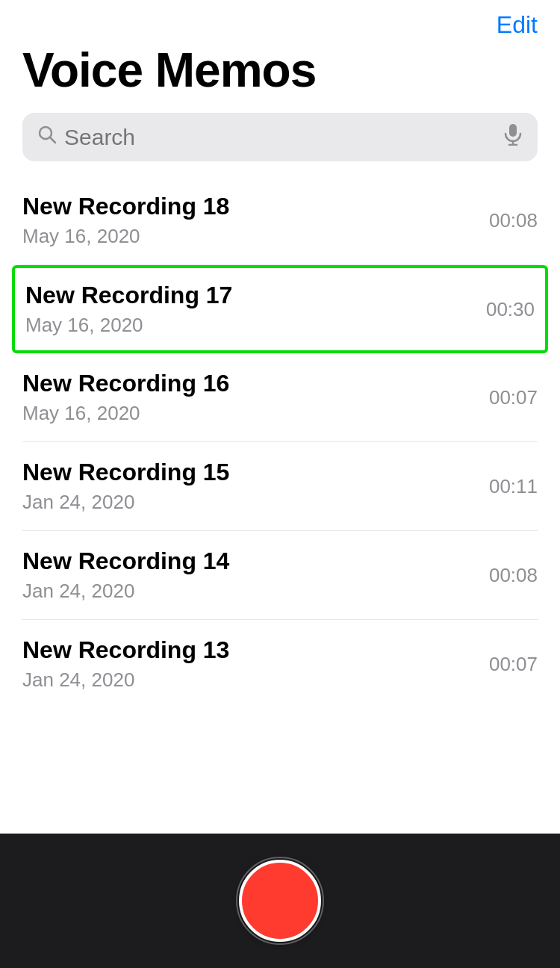  What do you see at coordinates (125, 562) in the screenshot?
I see `recording-name: New Recording 14` at bounding box center [125, 562].